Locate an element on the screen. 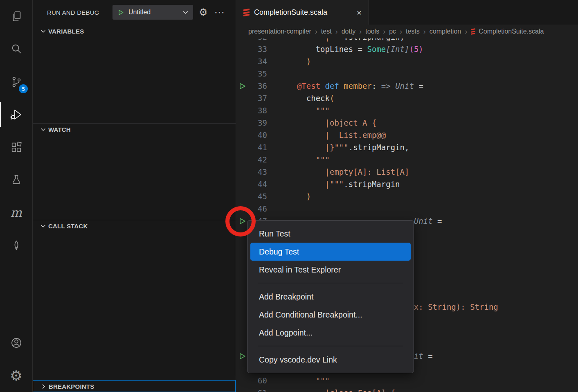 The image size is (578, 392). tab-bar: CompletionSuite.scala × is located at coordinates (407, 12).